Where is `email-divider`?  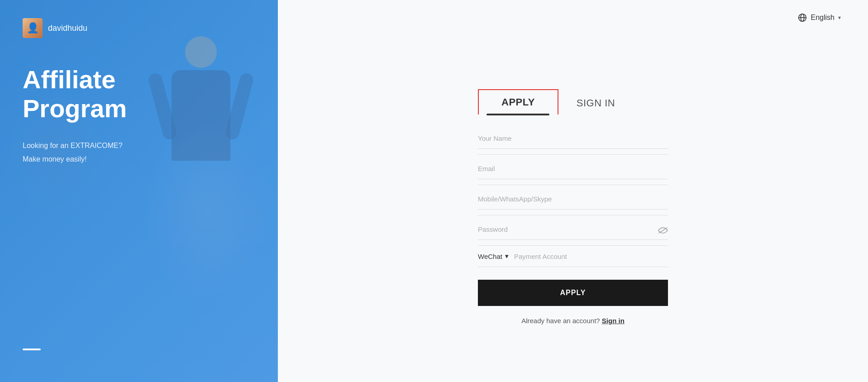
email-divider is located at coordinates (573, 185).